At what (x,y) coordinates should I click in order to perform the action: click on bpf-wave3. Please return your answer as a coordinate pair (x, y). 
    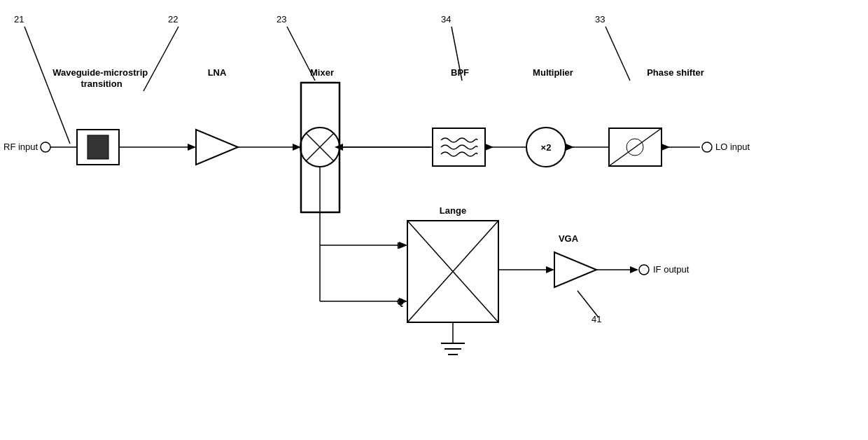
    Looking at the image, I should click on (459, 154).